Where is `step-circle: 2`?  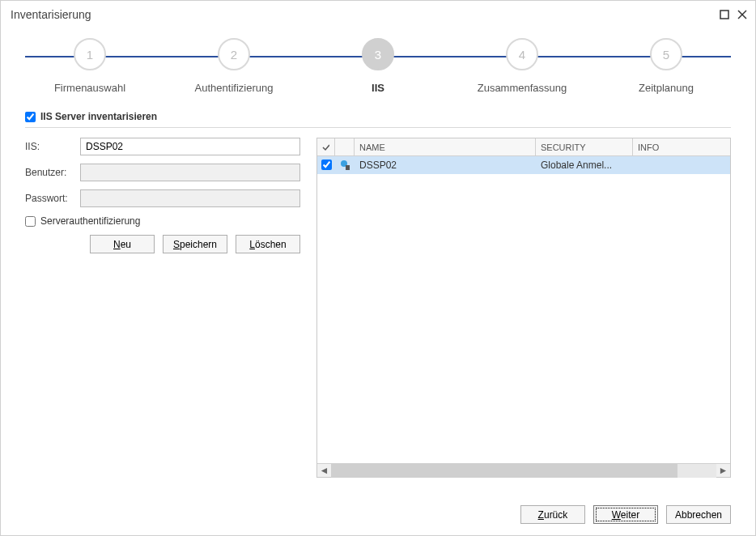
step-circle: 2 is located at coordinates (234, 54).